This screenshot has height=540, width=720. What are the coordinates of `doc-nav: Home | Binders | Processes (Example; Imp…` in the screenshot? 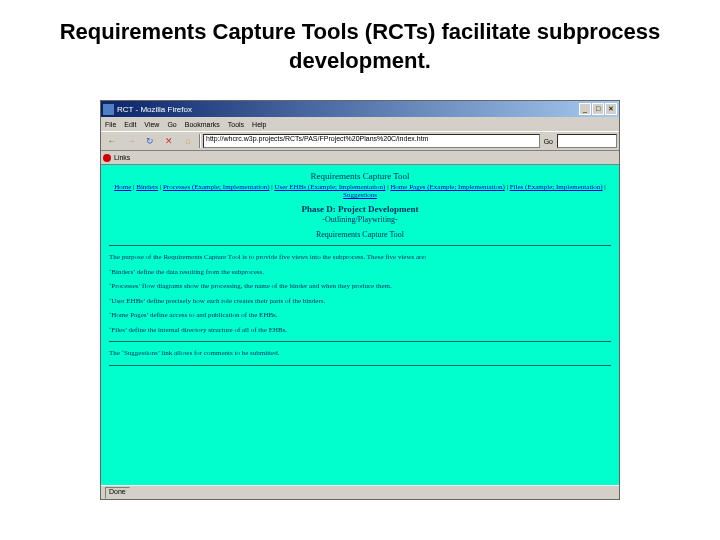 It's located at (360, 191).